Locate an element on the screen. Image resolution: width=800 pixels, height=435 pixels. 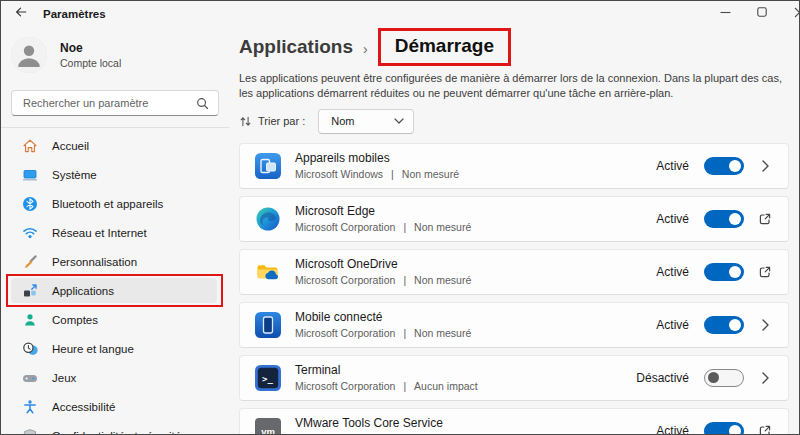
svg-text: vm is located at coordinates (268, 430).